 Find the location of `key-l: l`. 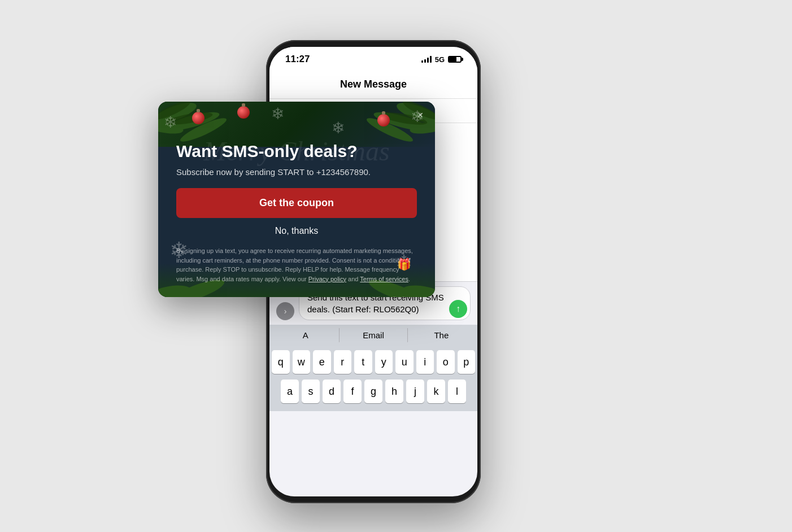

key-l: l is located at coordinates (457, 391).